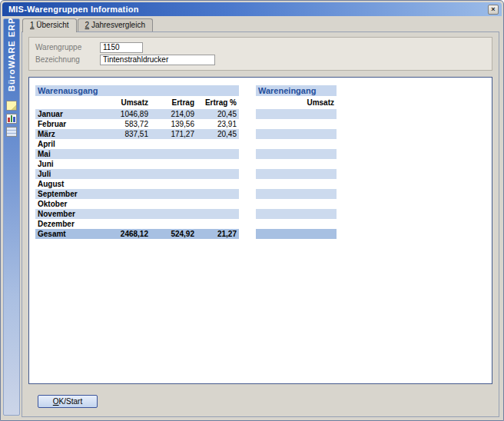  What do you see at coordinates (137, 234) in the screenshot?
I see `warenausgang-row: Gesamt2468,12524,9221,27` at bounding box center [137, 234].